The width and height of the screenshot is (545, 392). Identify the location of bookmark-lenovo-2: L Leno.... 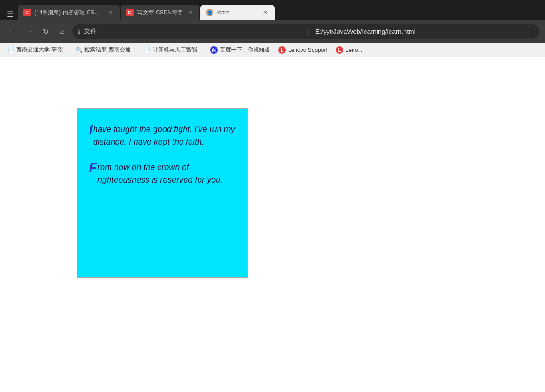
(349, 50).